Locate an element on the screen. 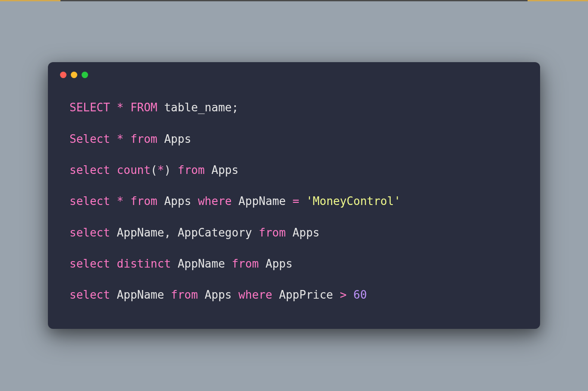 The width and height of the screenshot is (588, 391). code-token: table_name; is located at coordinates (198, 107).